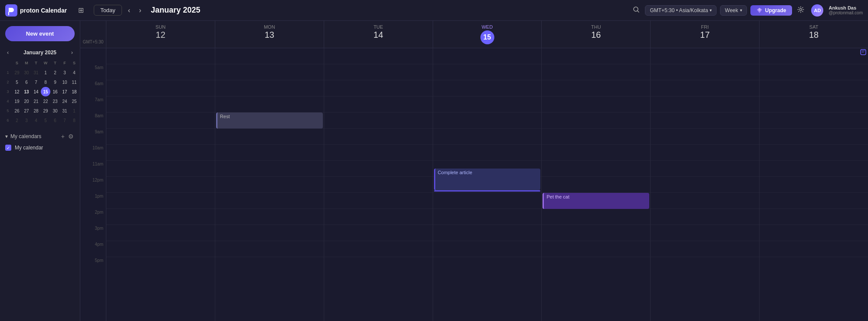 Image resolution: width=868 pixels, height=321 pixels. Describe the element at coordinates (26, 92) in the screenshot. I see `mini-cal-day: 13` at that location.